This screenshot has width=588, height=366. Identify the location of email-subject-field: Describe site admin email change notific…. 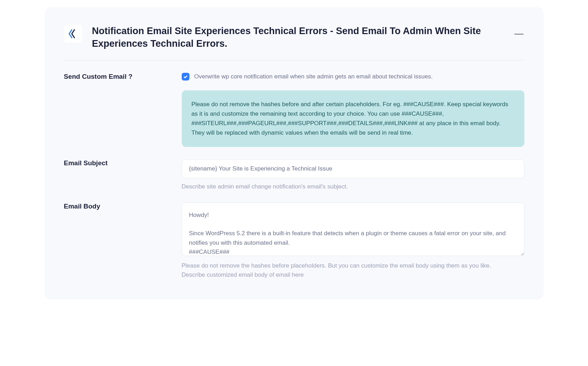
(353, 175).